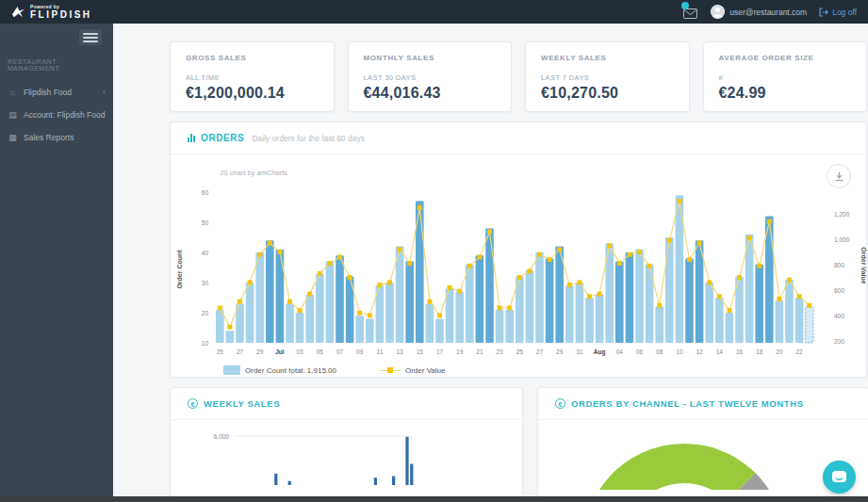 This screenshot has width=868, height=502. I want to click on sidebar-item-account: ▤ Account: Flipdish Food, so click(57, 115).